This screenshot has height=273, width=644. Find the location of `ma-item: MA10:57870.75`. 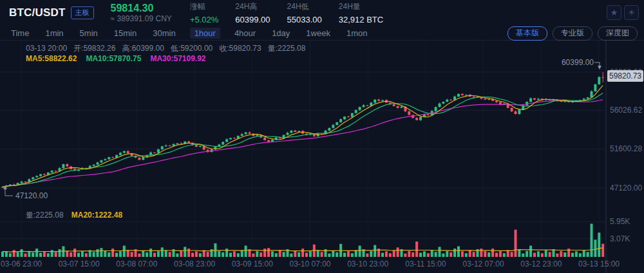

ma-item: MA10:57870.75 is located at coordinates (113, 59).